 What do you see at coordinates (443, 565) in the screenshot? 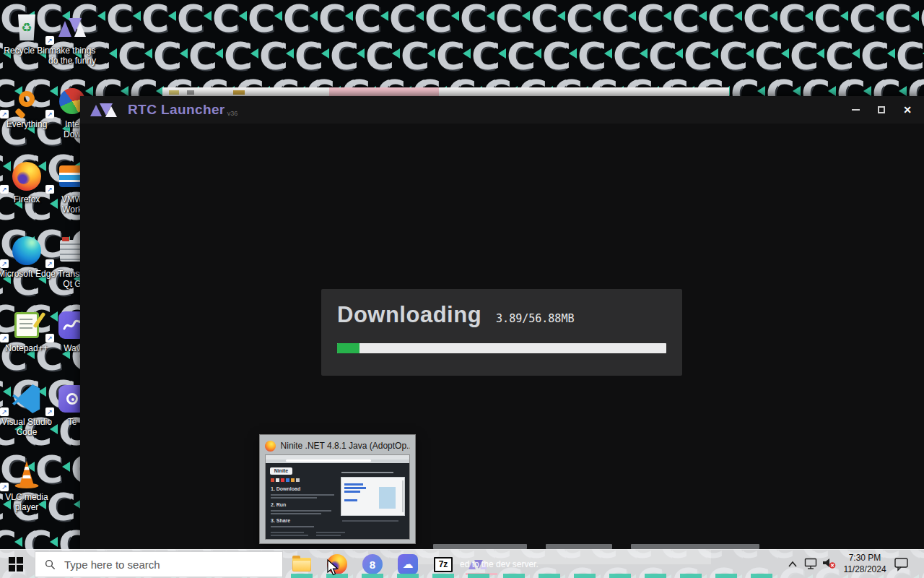
I see `seven-zip-icon: 7z` at bounding box center [443, 565].